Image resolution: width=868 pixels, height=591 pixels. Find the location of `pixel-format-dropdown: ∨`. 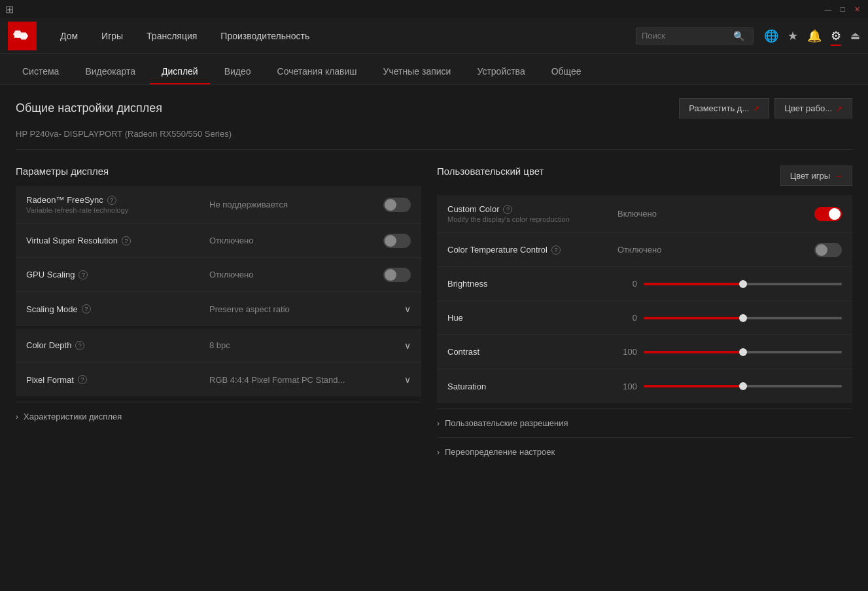

pixel-format-dropdown: ∨ is located at coordinates (408, 380).